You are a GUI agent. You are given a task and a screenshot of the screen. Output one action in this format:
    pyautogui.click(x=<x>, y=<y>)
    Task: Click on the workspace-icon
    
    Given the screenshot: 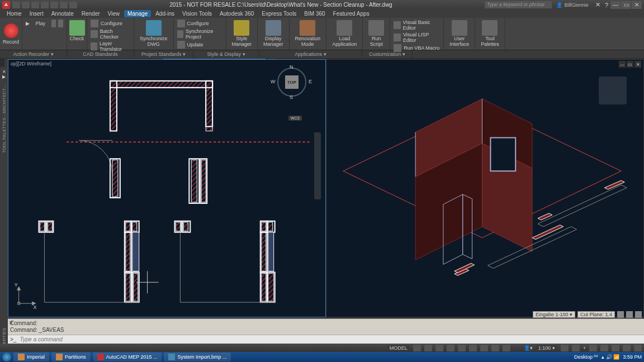 What is the action you would take?
    pyautogui.click(x=593, y=348)
    